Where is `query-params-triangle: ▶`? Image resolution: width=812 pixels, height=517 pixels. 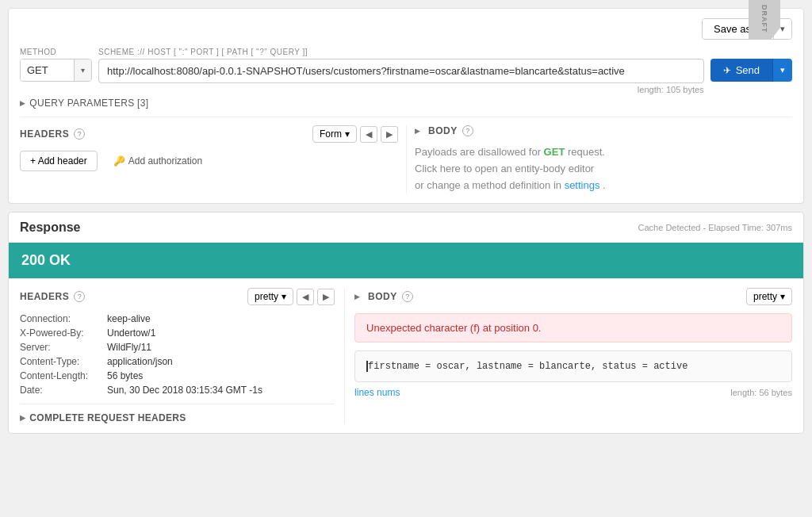 query-params-triangle: ▶ is located at coordinates (22, 103).